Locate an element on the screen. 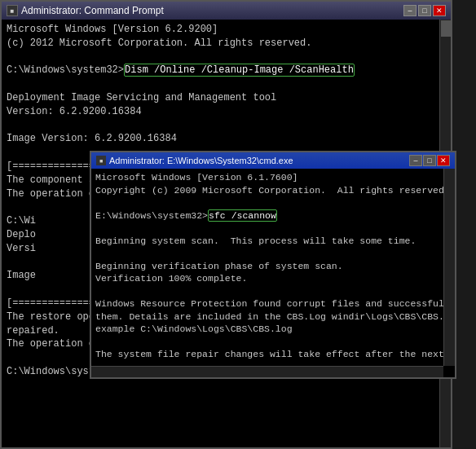  sfc-command-highlight: sfc /scannow is located at coordinates (243, 215).